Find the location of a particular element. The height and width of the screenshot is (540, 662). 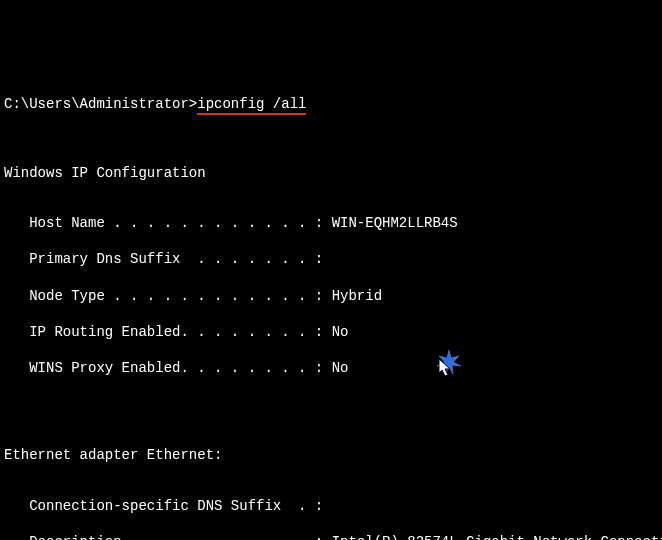

ethernet-header: Ethernet adapter Ethernet: is located at coordinates (331, 455).